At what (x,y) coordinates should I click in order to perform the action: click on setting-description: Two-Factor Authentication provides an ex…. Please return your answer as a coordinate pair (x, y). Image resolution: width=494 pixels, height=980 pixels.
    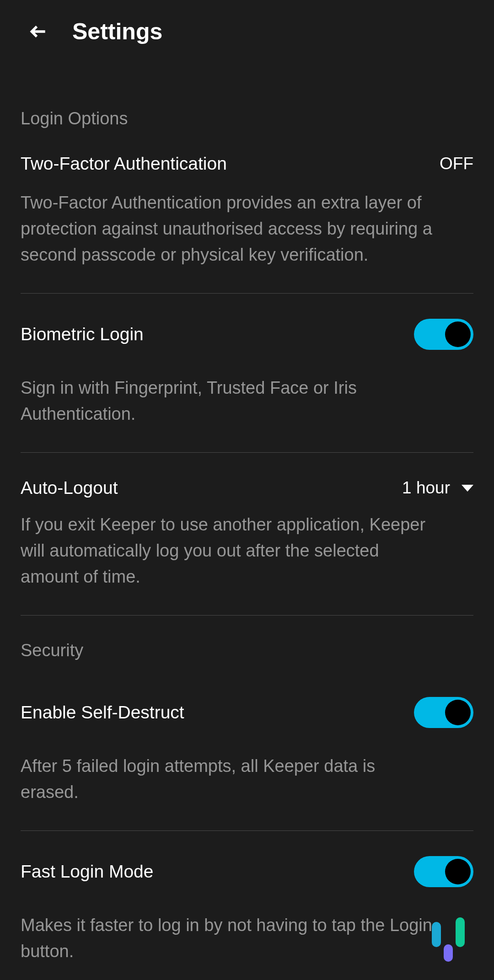
    Looking at the image, I should click on (226, 229).